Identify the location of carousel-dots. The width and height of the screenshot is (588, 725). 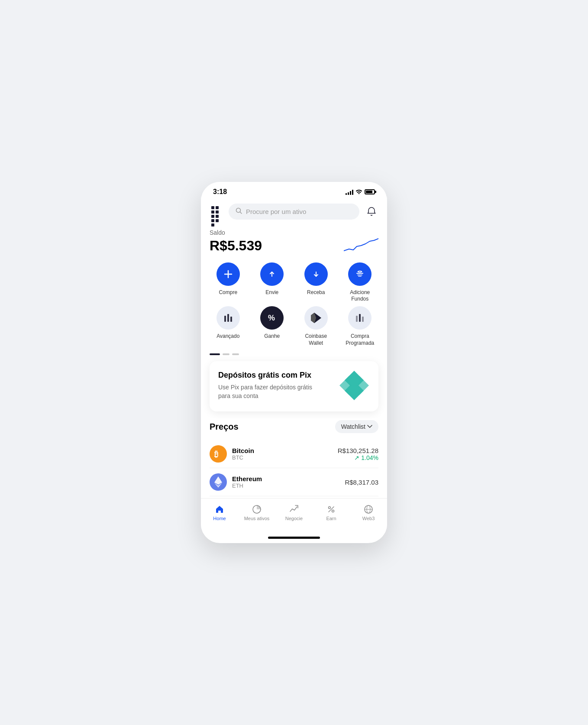
(294, 354).